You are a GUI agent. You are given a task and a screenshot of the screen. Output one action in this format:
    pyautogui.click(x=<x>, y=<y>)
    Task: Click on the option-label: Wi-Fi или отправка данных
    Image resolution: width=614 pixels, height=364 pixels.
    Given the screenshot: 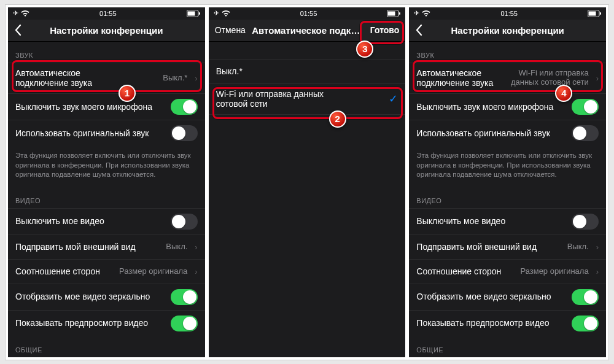 What is the action you would take?
    pyautogui.click(x=270, y=94)
    